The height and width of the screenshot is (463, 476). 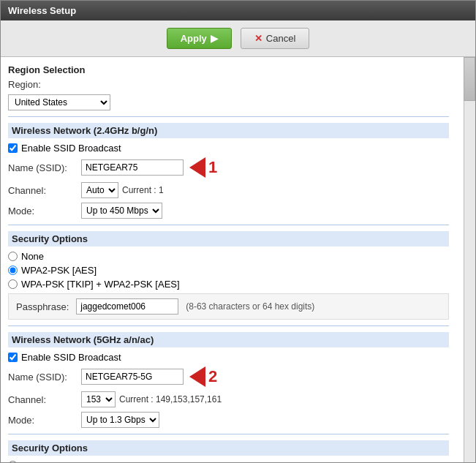 I want to click on channel-5g-row: Channel: 153 Current : 149,153,157,161, so click(x=228, y=399).